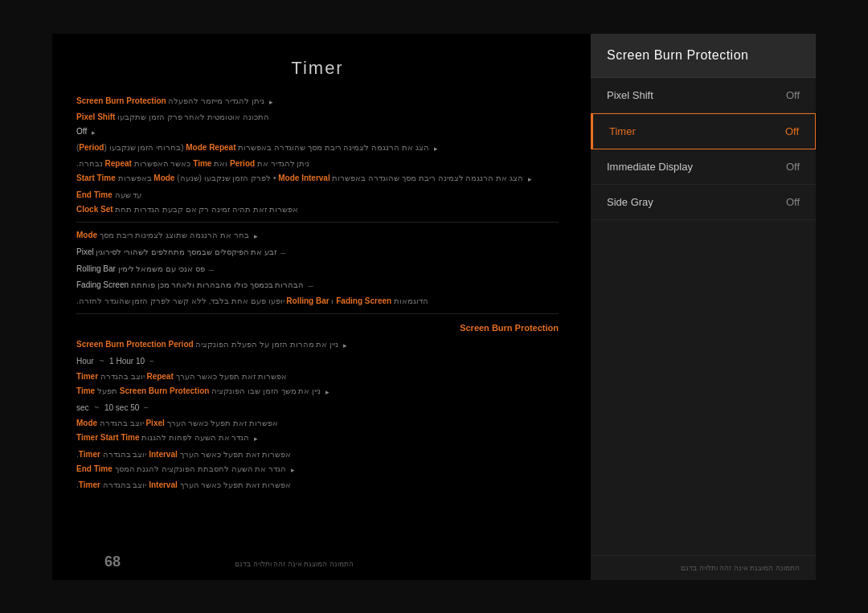 Image resolution: width=868 pixels, height=613 pixels. I want to click on end-time-line: עד שעה End Time, so click(317, 194).